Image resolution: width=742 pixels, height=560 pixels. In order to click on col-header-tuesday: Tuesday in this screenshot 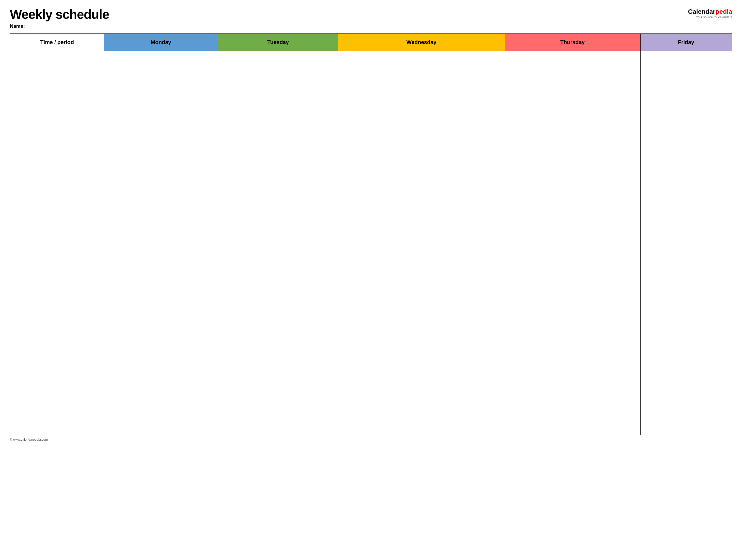, I will do `click(278, 42)`.